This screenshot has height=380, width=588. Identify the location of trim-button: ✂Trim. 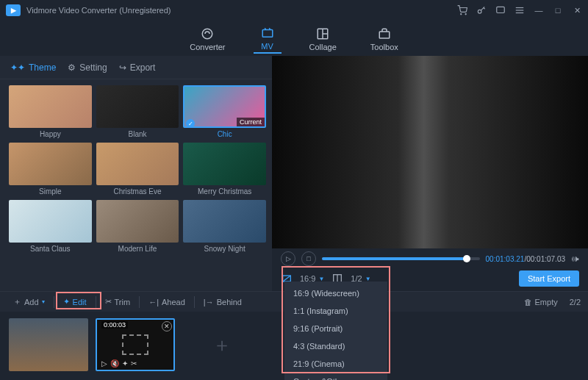
(118, 301).